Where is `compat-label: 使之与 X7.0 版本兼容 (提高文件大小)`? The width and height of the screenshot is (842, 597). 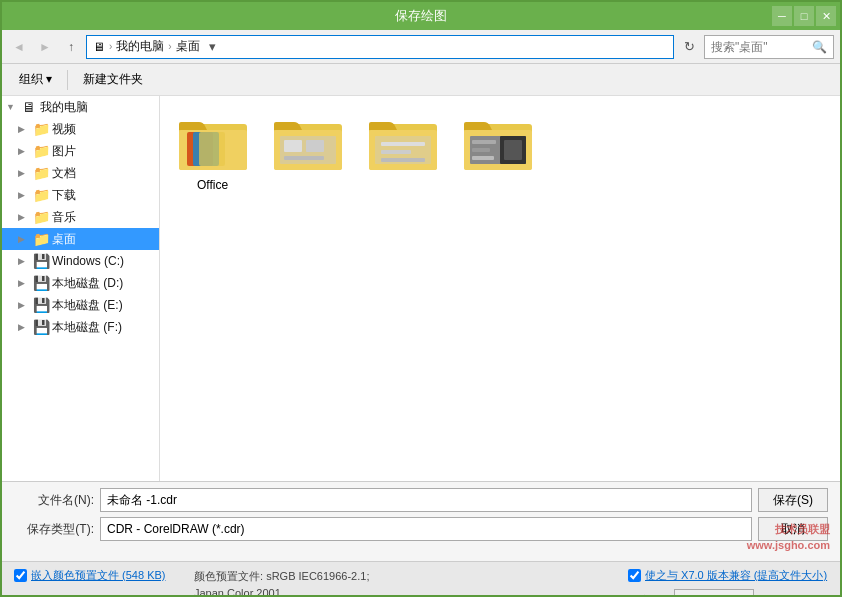 compat-label: 使之与 X7.0 版本兼容 (提高文件大小) is located at coordinates (736, 576).